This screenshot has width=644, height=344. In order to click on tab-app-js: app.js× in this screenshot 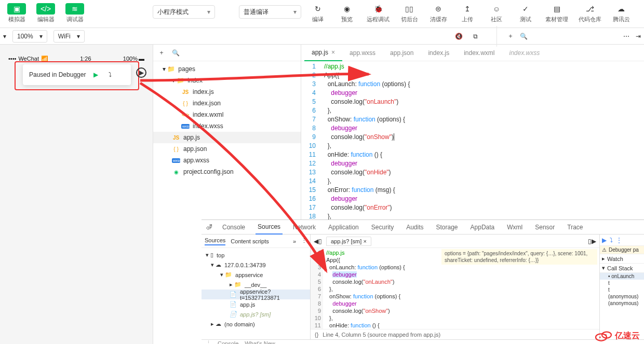, I will do `click(323, 53)`.